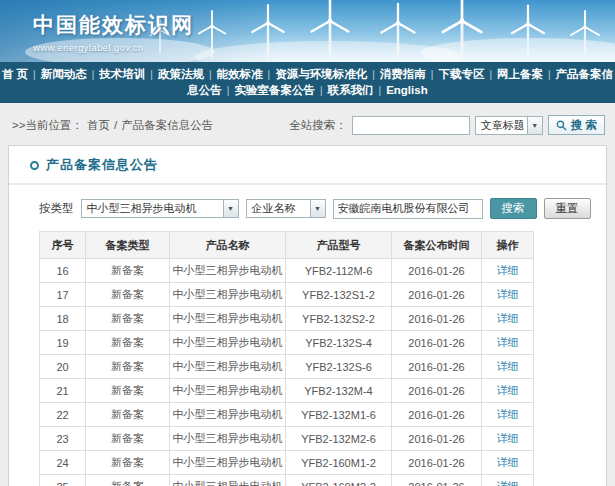 This screenshot has height=486, width=615. I want to click on product-type-value: 中小型三相异步电动机, so click(152, 208).